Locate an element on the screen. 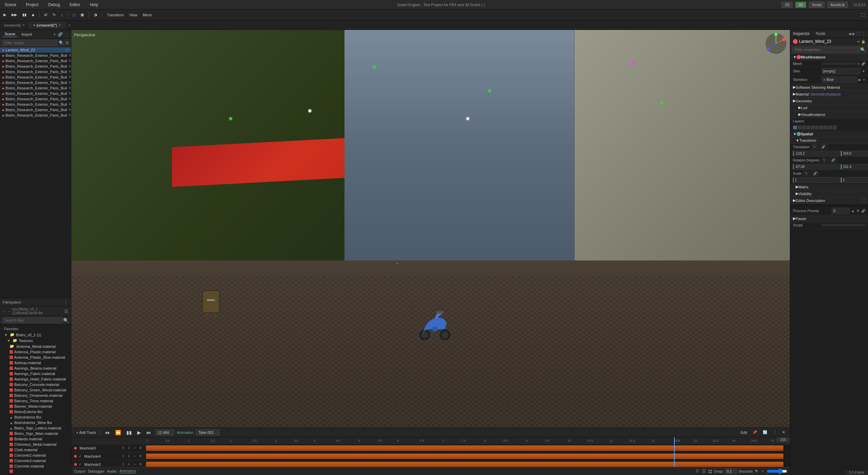  tree-item-5: ■ Bistro_Research_Exterior_Paris_Buil 👁 is located at coordinates (35, 77).